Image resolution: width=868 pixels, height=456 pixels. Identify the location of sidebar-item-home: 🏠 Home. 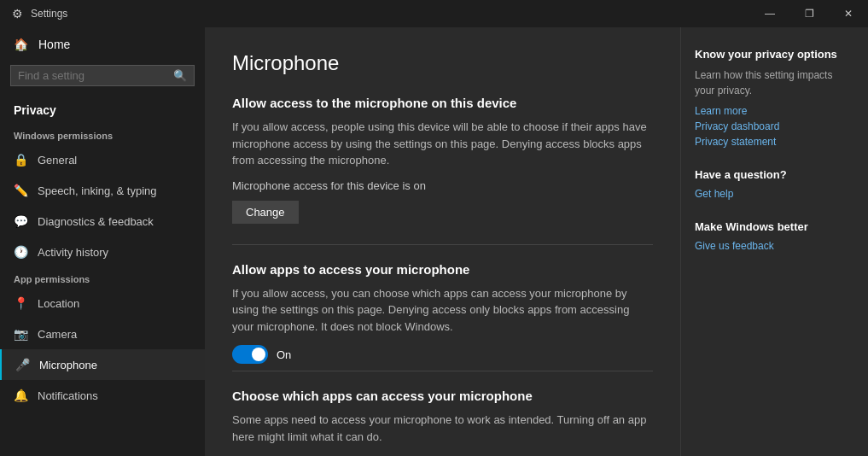
(102, 44).